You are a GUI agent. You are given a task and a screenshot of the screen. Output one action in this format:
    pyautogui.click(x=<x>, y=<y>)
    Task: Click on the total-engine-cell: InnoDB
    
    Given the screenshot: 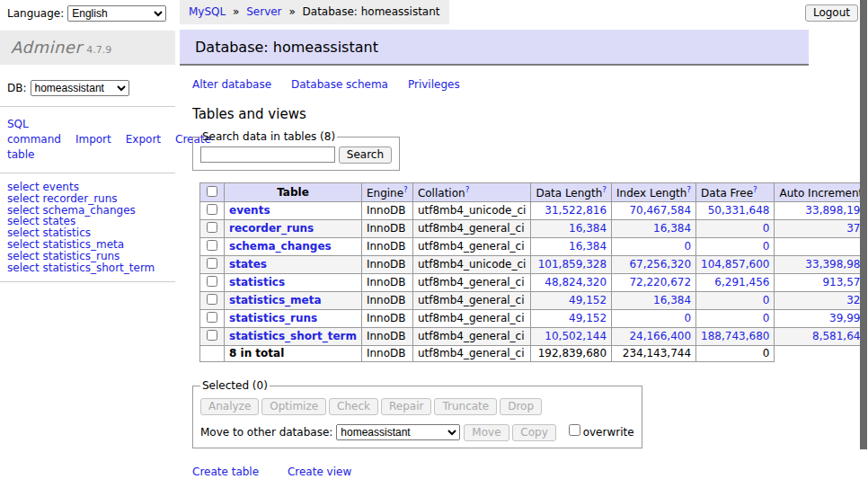 What is the action you would take?
    pyautogui.click(x=386, y=354)
    